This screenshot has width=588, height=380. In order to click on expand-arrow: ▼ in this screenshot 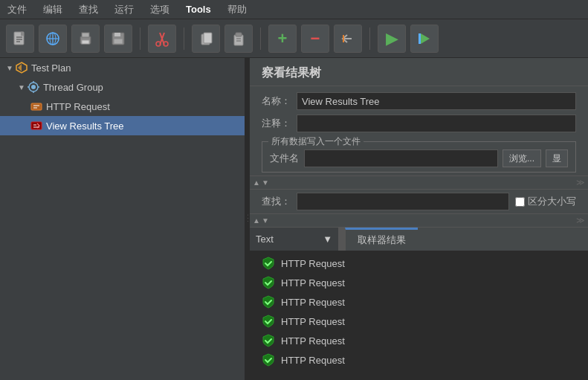, I will do `click(10, 68)`.